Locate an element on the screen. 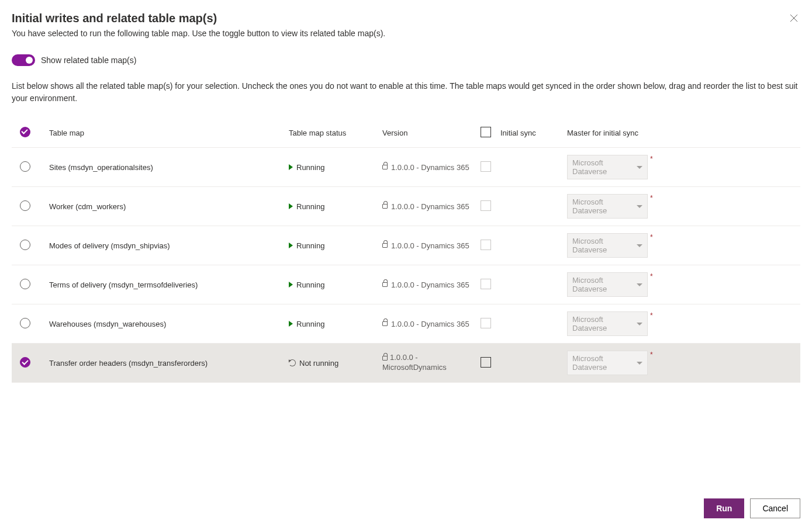  table-row: Modes of delivery (msdyn_shipvias)Runnin… is located at coordinates (406, 245).